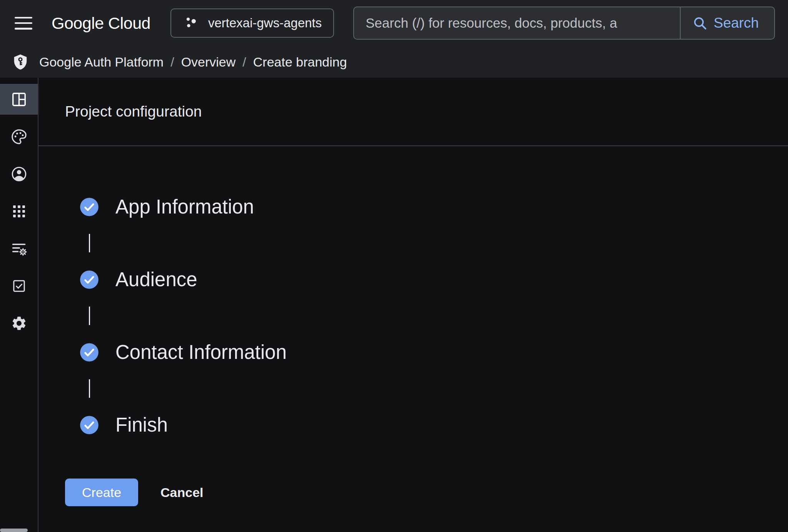  Describe the element at coordinates (394, 23) in the screenshot. I see `top-app-bar: Google Cloud vertexai-gws-agents Search` at that location.